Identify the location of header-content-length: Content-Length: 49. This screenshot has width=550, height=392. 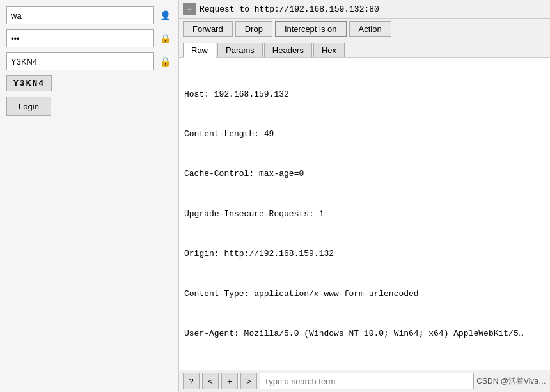
(365, 134).